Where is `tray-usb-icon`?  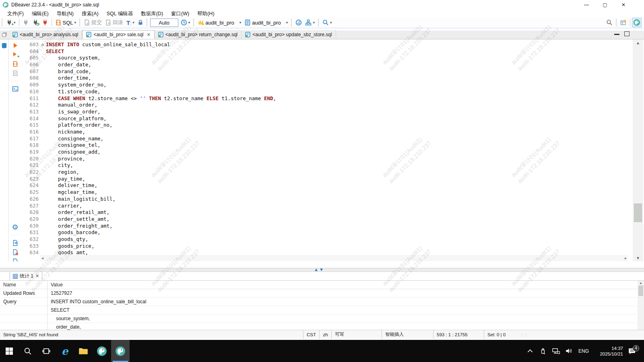
tray-usb-icon is located at coordinates (543, 351).